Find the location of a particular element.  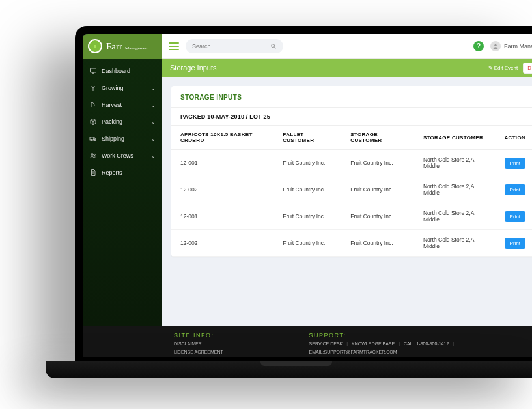

col-pallet-customer: PALLET CUSTOMER is located at coordinates (307, 138).